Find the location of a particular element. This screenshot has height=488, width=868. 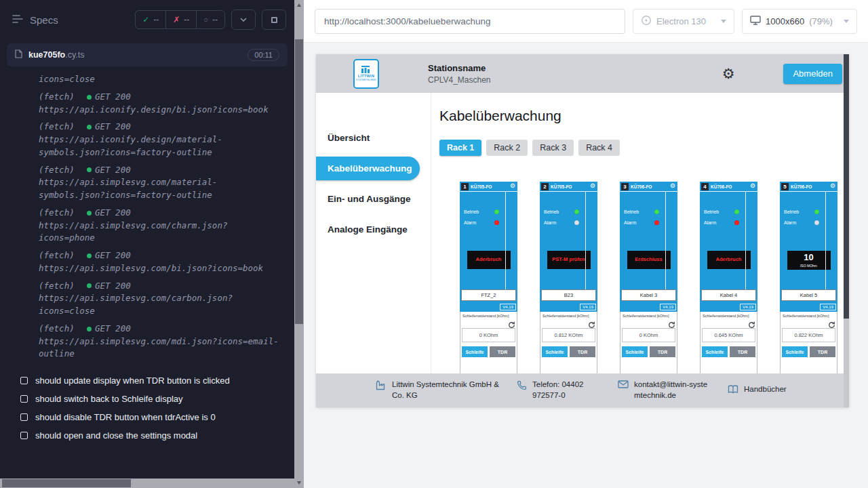

tab-rack-3: Rack 3 is located at coordinates (553, 148).